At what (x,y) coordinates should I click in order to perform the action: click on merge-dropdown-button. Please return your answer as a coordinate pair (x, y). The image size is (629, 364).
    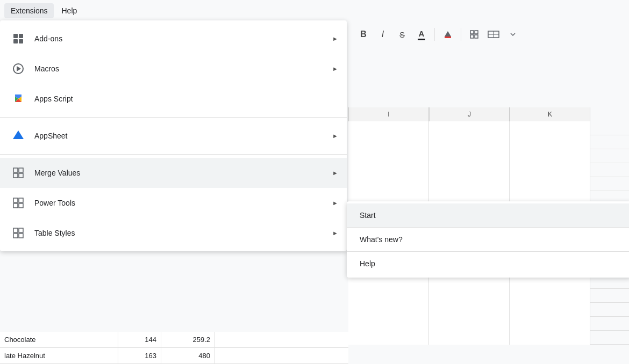
    Looking at the image, I should click on (513, 34).